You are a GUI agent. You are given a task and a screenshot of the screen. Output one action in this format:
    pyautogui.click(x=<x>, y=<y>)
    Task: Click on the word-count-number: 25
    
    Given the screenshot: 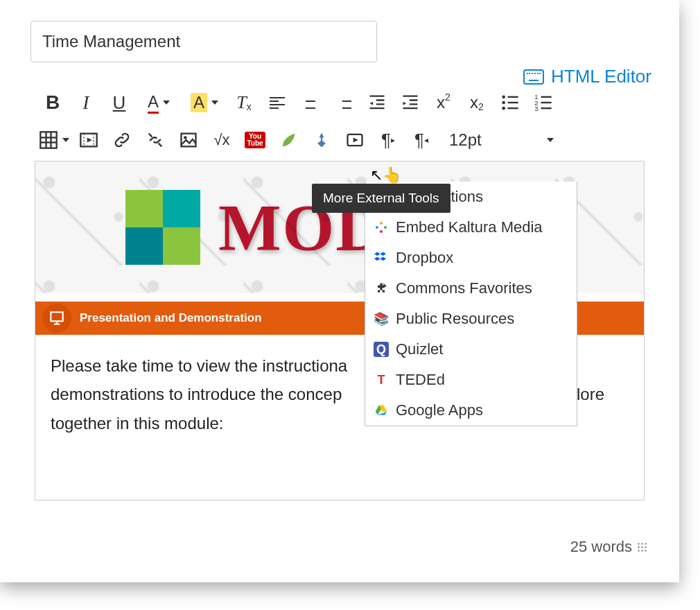 What is the action you would take?
    pyautogui.click(x=579, y=547)
    